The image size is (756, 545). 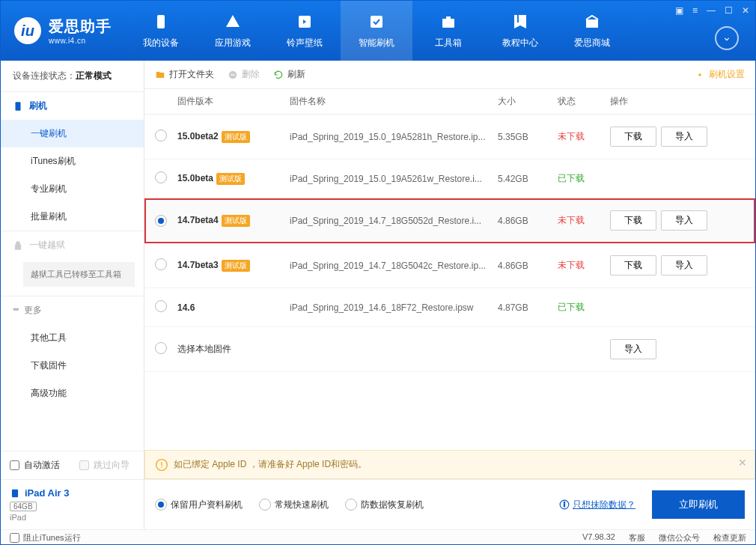 I want to click on sidebar-header-flash: 刷机, so click(x=72, y=106).